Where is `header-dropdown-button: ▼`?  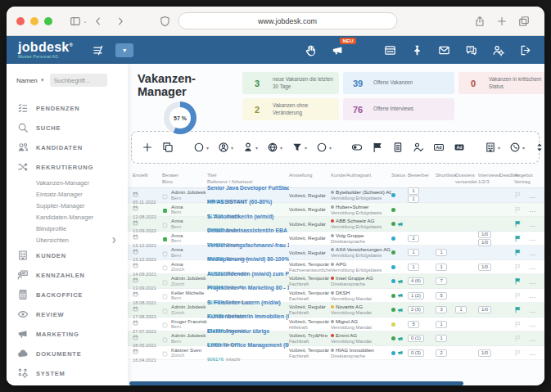
header-dropdown-button: ▼ is located at coordinates (124, 51).